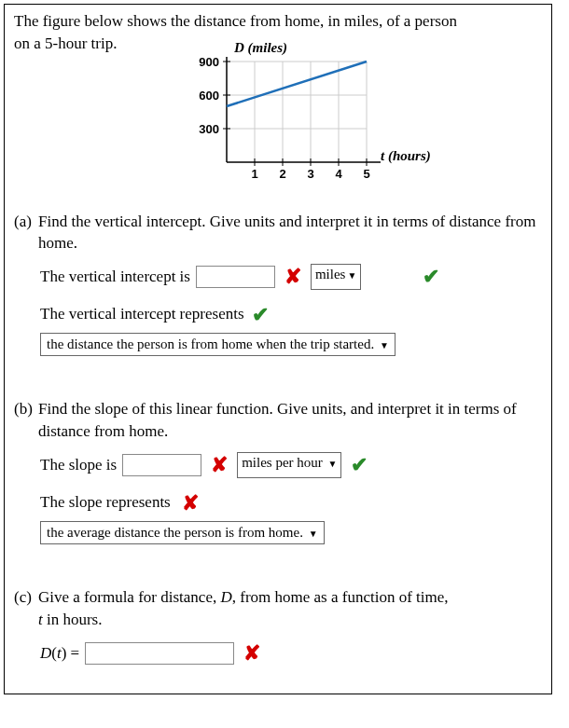 The width and height of the screenshot is (569, 728). I want to click on y-axis-label: D (miles), so click(261, 48).